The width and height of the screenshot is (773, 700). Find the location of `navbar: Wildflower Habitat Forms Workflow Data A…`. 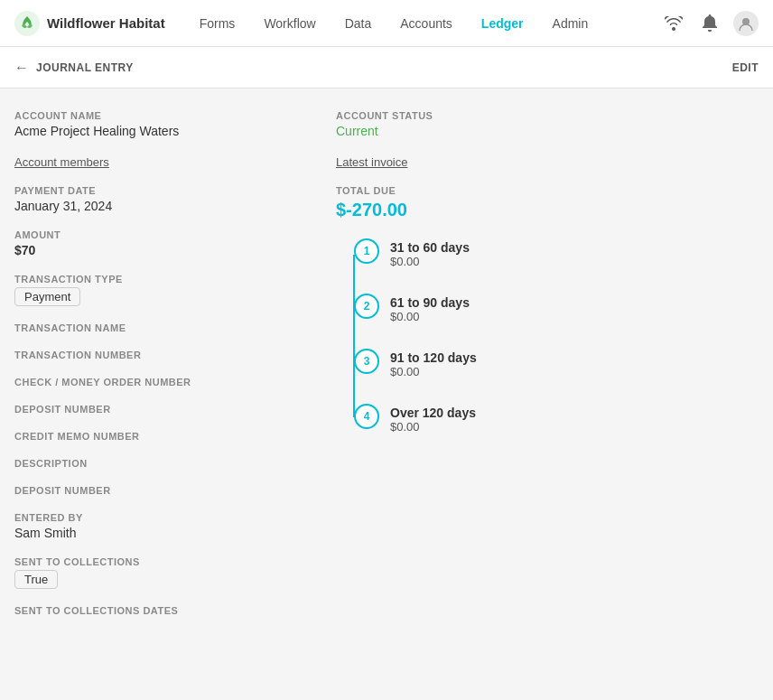

navbar: Wildflower Habitat Forms Workflow Data A… is located at coordinates (386, 23).